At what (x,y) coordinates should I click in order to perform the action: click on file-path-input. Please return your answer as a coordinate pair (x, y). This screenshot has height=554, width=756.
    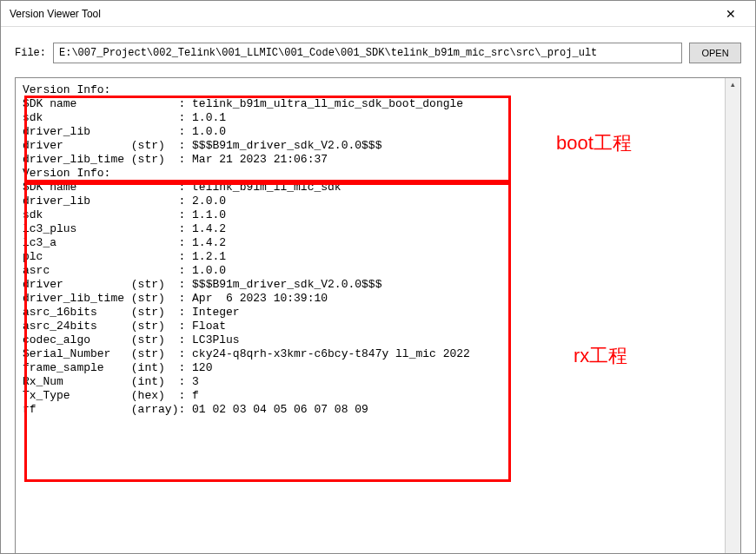
    Looking at the image, I should click on (368, 53).